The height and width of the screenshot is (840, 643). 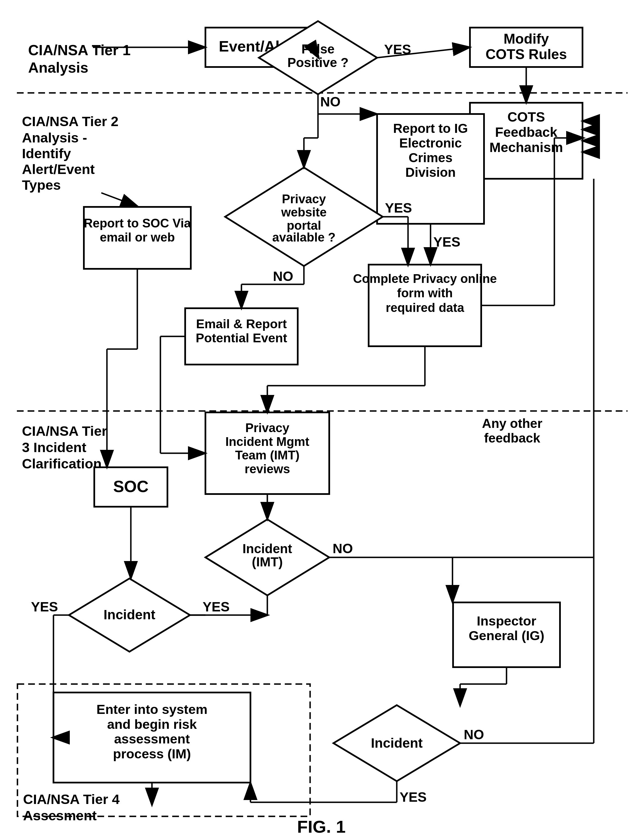 What do you see at coordinates (80, 50) in the screenshot?
I see `tier1-label: CIA/NSA Tier 1` at bounding box center [80, 50].